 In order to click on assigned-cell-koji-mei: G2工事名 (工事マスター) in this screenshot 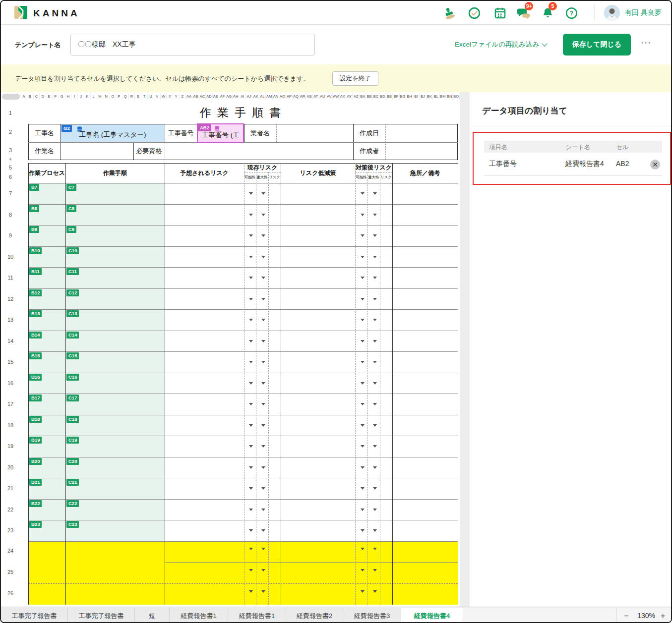, I will do `click(113, 133)`.